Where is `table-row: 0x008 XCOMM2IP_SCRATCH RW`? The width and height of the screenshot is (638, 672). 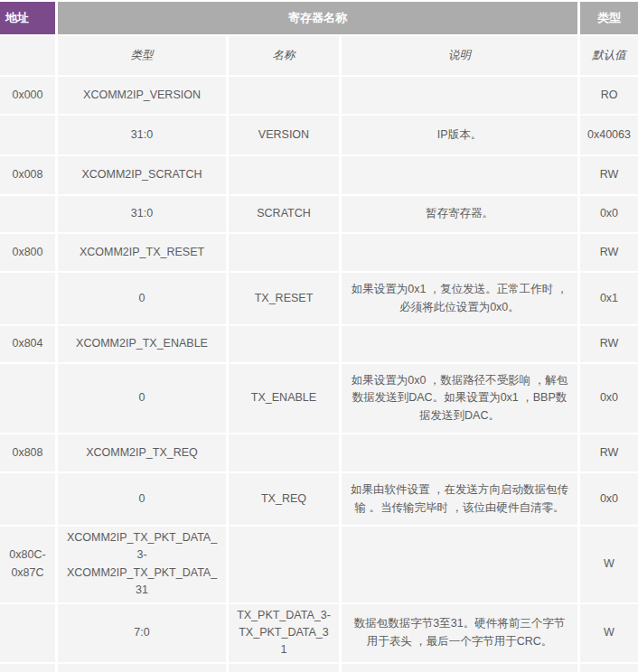 table-row: 0x008 XCOMM2IP_SCRATCH RW is located at coordinates (319, 175).